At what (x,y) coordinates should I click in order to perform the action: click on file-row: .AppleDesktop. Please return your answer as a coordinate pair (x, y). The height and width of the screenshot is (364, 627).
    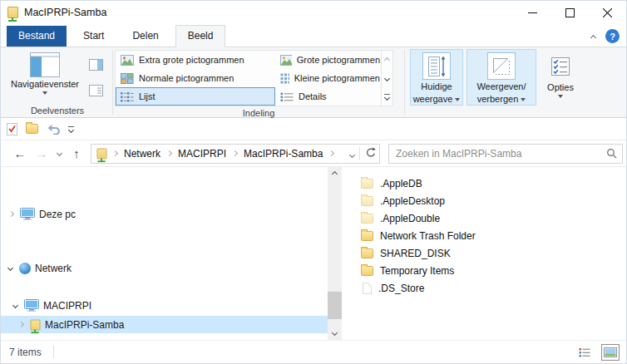
    Looking at the image, I should click on (494, 201).